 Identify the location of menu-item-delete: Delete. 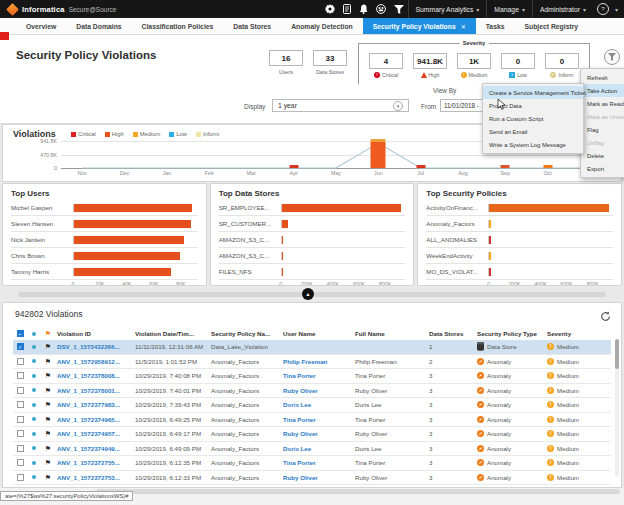
(602, 156).